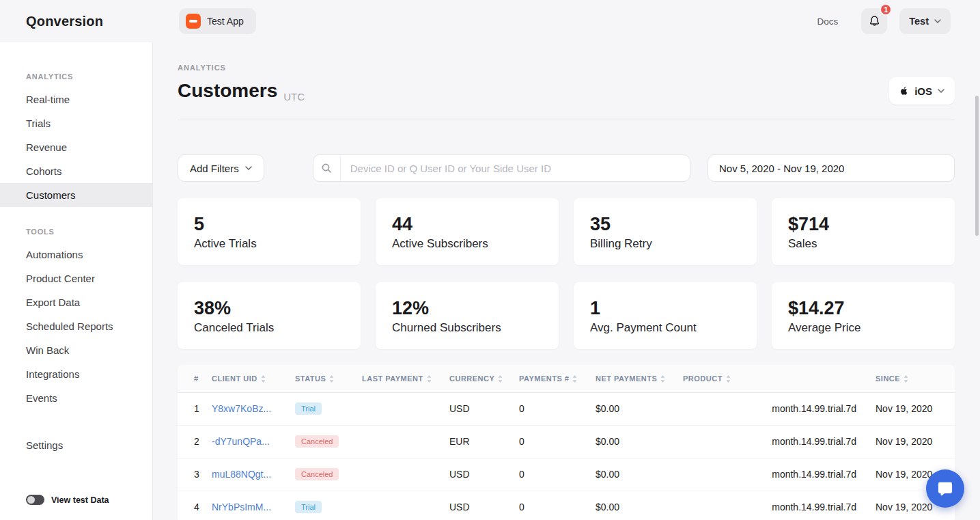 The width and height of the screenshot is (980, 520). I want to click on cell-number: 1, so click(195, 409).